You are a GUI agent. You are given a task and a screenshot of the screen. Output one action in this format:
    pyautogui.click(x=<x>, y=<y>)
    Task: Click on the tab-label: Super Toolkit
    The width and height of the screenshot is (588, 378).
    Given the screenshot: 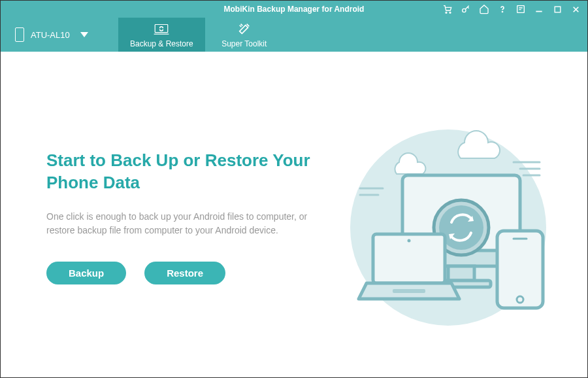 What is the action you would take?
    pyautogui.click(x=244, y=44)
    